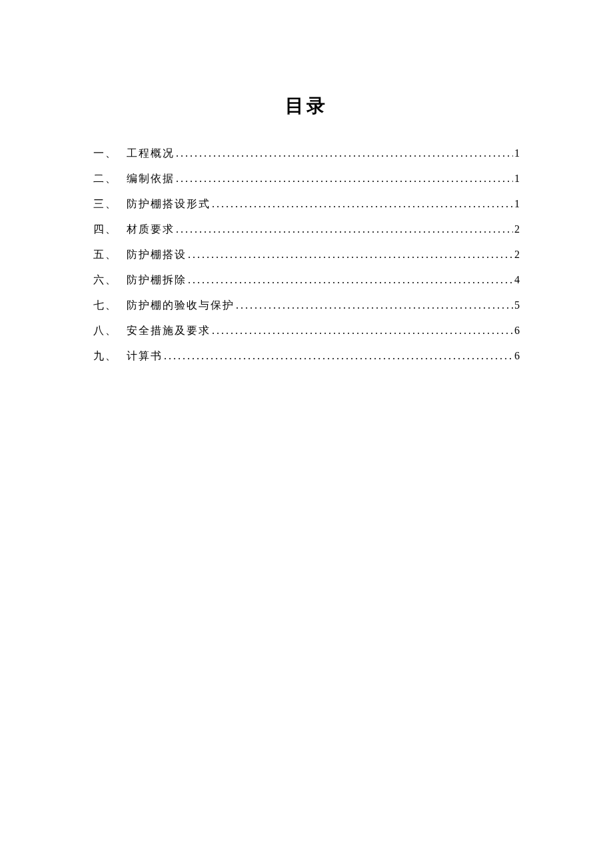 This screenshot has height=868, width=613. What do you see at coordinates (306, 106) in the screenshot?
I see `toc-title: 目录` at bounding box center [306, 106].